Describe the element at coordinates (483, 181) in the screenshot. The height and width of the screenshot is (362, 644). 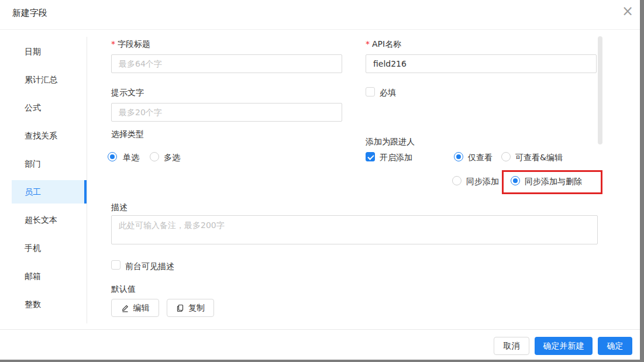
I see `radio-sync-add-label: 同步添加` at that location.